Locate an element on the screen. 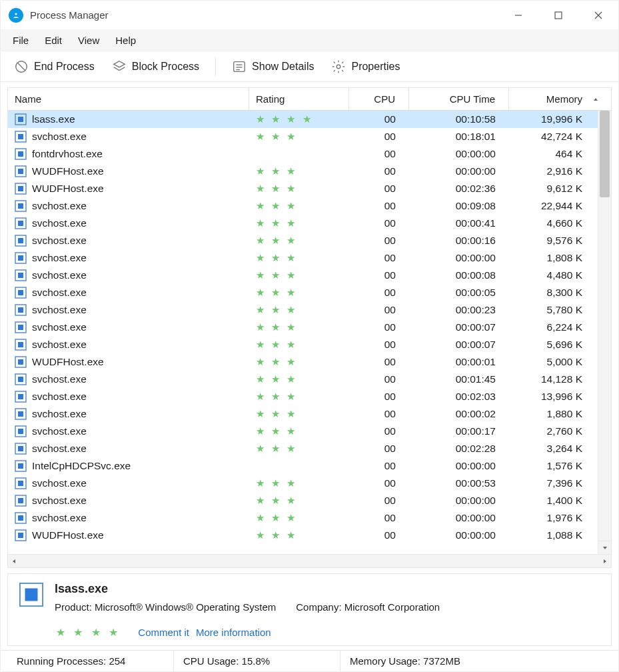  comment-link: Comment it is located at coordinates (164, 632).